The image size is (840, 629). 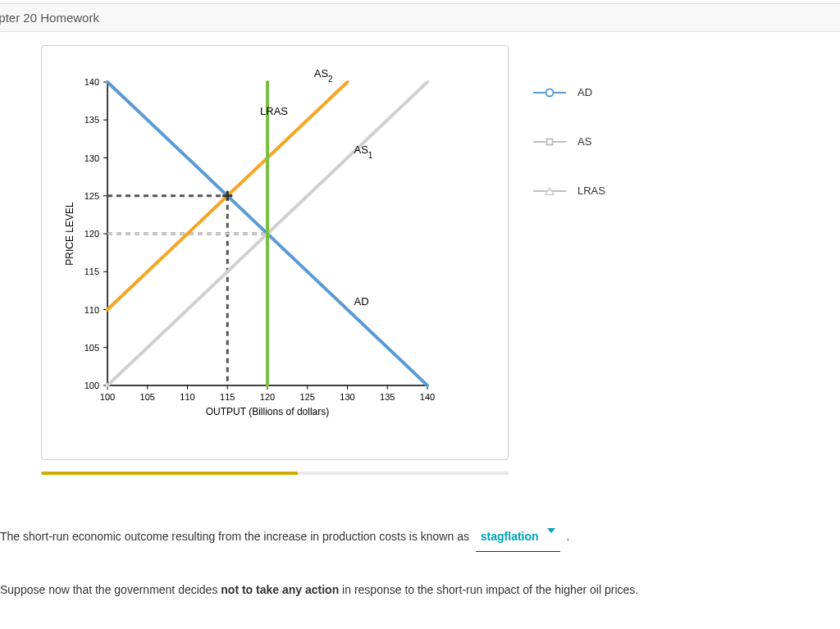 I want to click on svg-text: PRICE LEVEL, so click(x=70, y=234).